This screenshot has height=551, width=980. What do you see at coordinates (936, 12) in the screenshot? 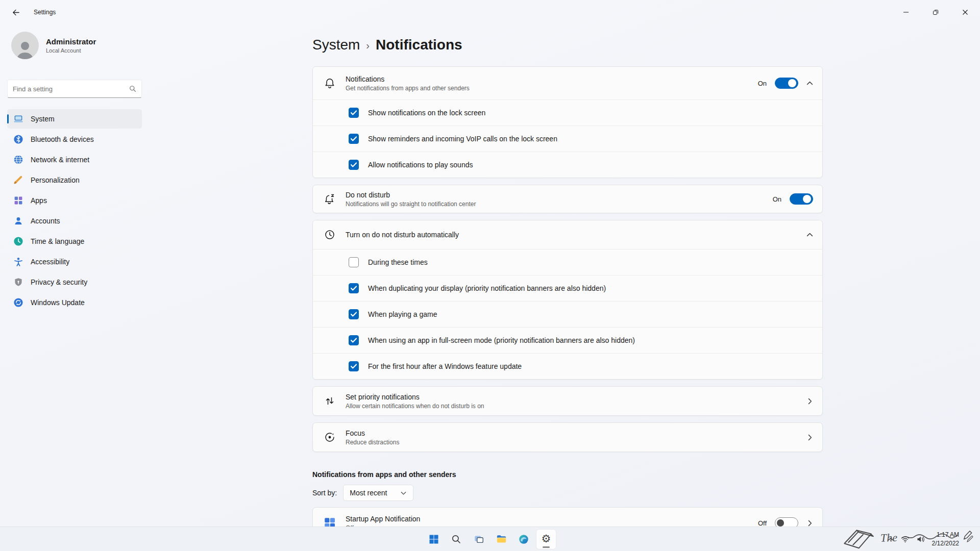
I see `restore-button` at bounding box center [936, 12].